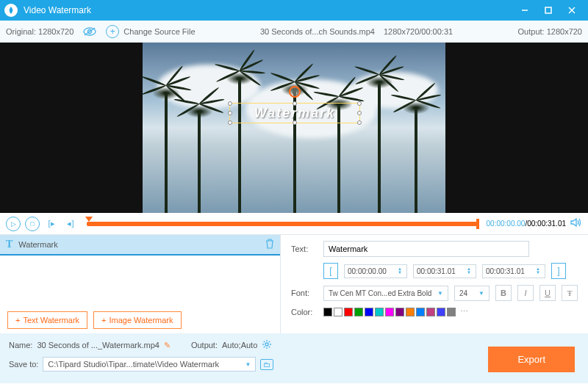 The image size is (588, 384). What do you see at coordinates (267, 345) in the screenshot?
I see `output-settings-icon` at bounding box center [267, 345].